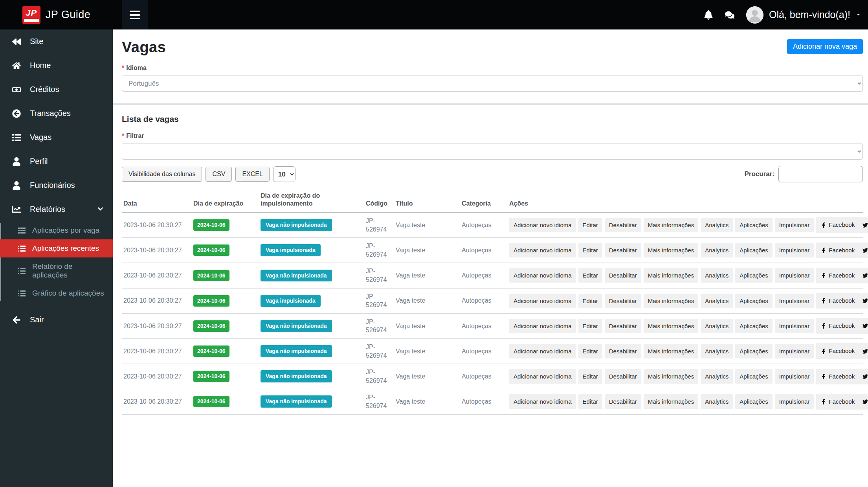 The image size is (868, 487). I want to click on sidebar-subitem-grafico-de-aplicacoes: Gráfico de aplicações, so click(57, 293).